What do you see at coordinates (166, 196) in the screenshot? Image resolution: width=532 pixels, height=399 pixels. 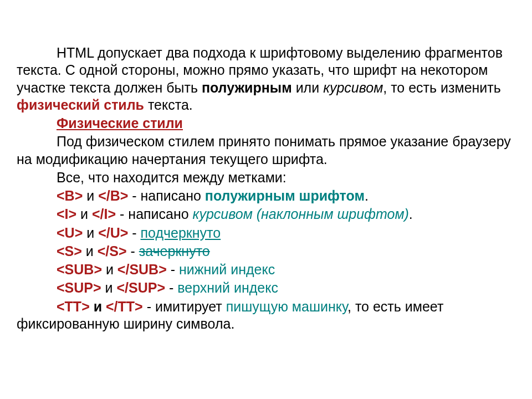 I see `line-b-mid: - написано` at bounding box center [166, 196].